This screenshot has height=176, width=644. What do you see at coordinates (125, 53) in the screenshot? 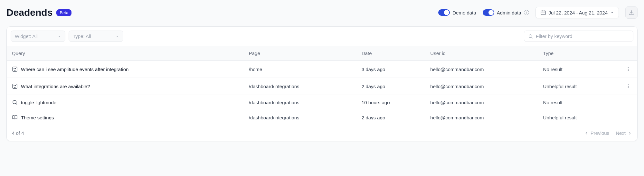
I see `header-query: Query` at bounding box center [125, 53].